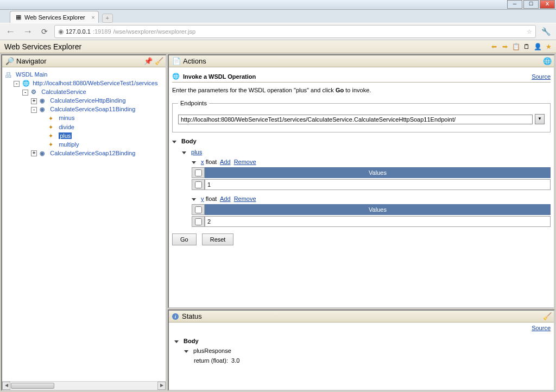 This screenshot has height=392, width=556. Describe the element at coordinates (371, 210) in the screenshot. I see `param-y-values-header: Values` at that location.